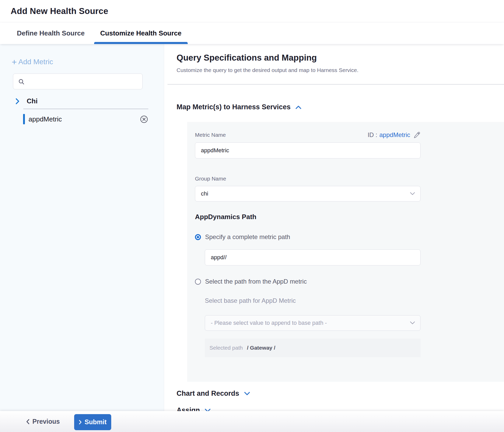 Image resolution: width=504 pixels, height=432 pixels. I want to click on tab-customize-health-source: Customize Health Source, so click(141, 33).